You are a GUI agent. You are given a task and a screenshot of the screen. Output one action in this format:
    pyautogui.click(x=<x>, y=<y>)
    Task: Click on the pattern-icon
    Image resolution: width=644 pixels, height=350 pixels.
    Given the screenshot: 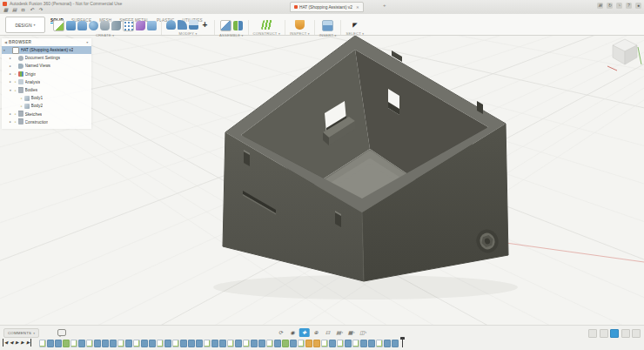 What is the action you would take?
    pyautogui.click(x=129, y=26)
    